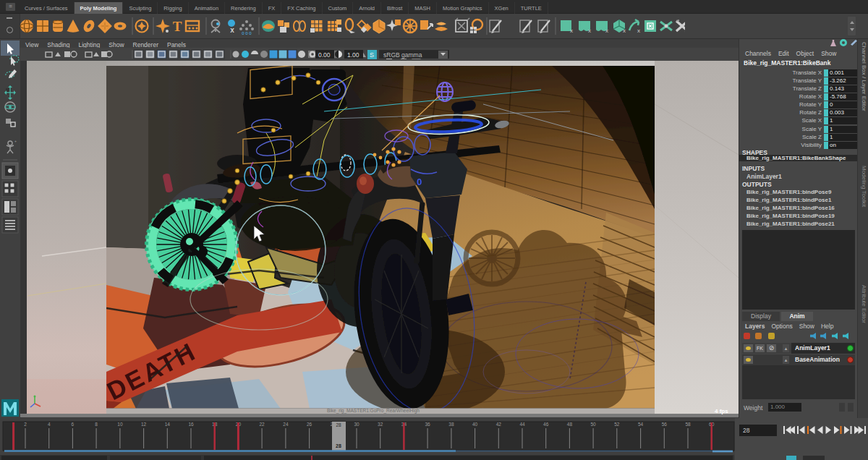 The width and height of the screenshot is (868, 460). Describe the element at coordinates (168, 424) in the screenshot. I see `svg-text: 14` at that location.